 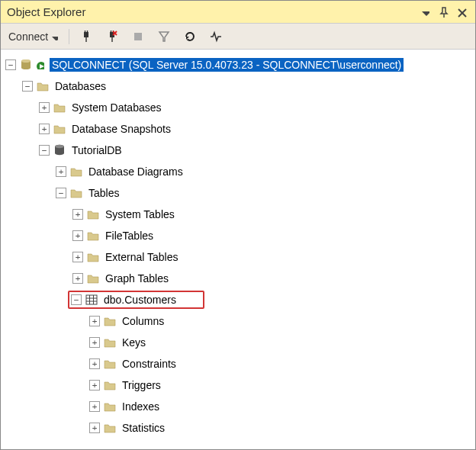 I want to click on connect-label: Connect, so click(x=28, y=37).